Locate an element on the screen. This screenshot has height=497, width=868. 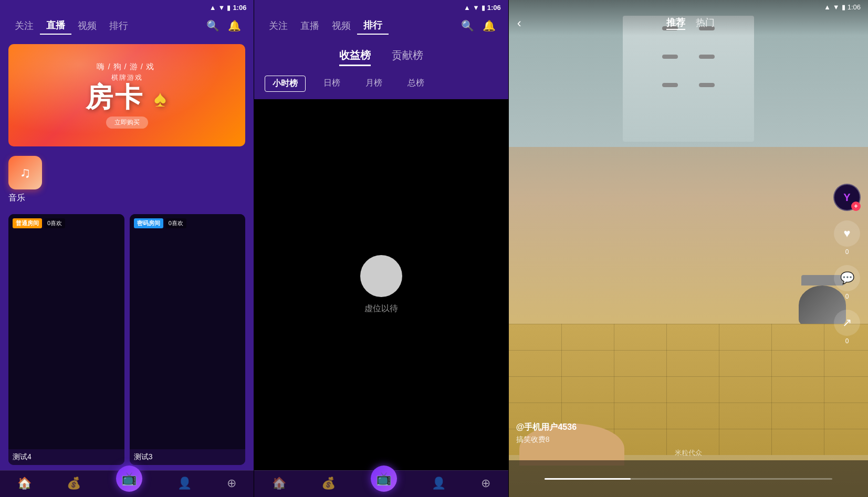
bottom-tab-more-2: ⊕ is located at coordinates (486, 483).